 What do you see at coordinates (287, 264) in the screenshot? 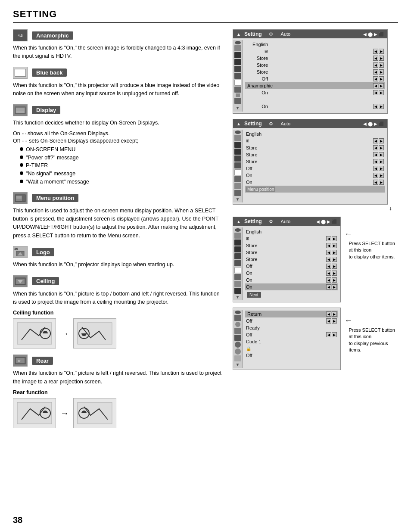
I see `panel3-body: ▼ English ⊞ ◀▶ Store` at bounding box center [287, 264].